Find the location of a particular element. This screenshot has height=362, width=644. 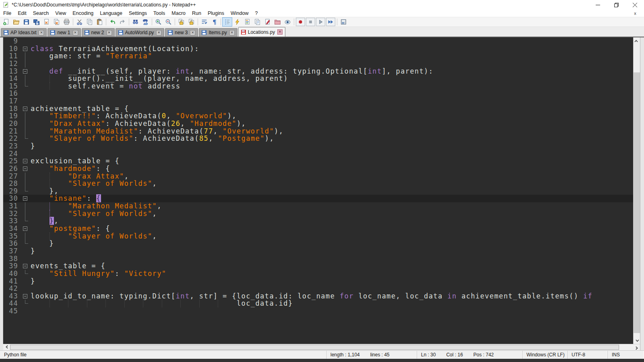

menu-item-window: Window is located at coordinates (239, 14).